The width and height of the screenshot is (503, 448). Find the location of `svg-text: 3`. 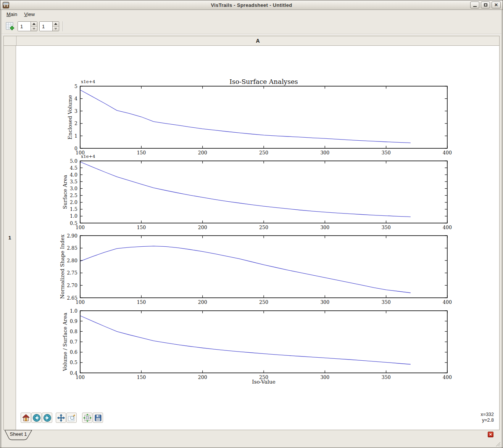

svg-text: 3 is located at coordinates (76, 111).